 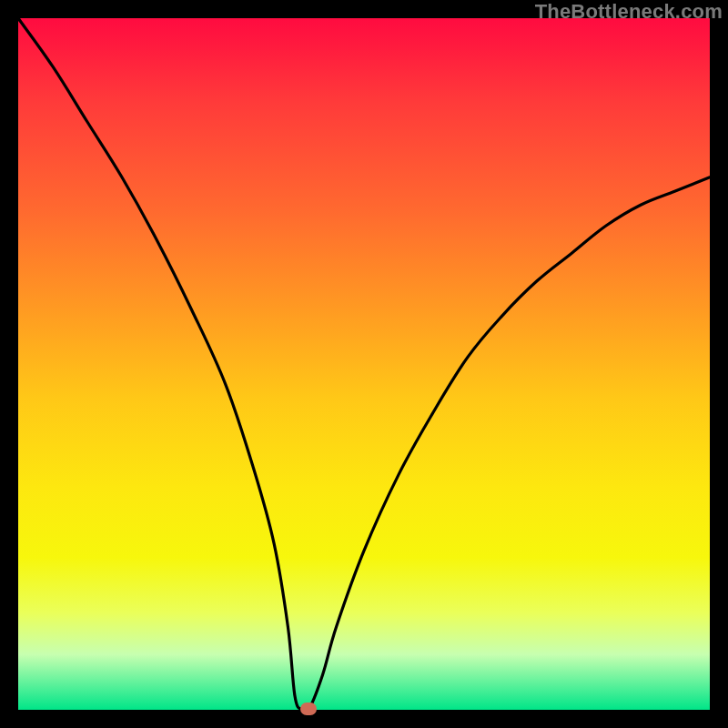 What do you see at coordinates (308, 709) in the screenshot?
I see `optimal-point-marker` at bounding box center [308, 709].